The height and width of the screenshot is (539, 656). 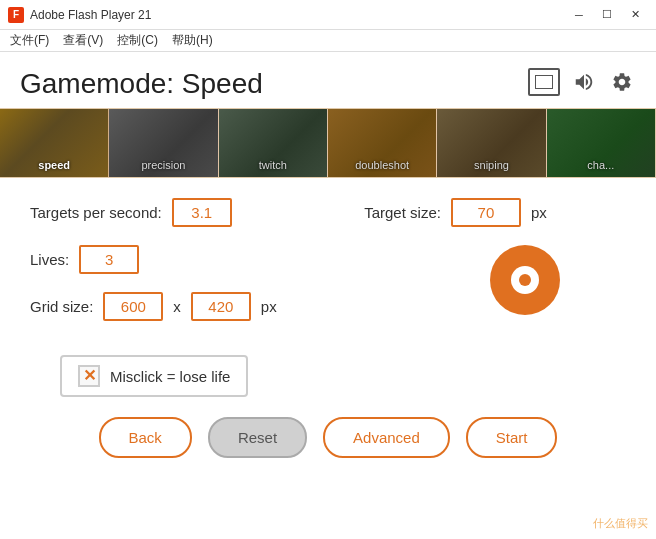 I want to click on tab-twitch-label: twitch, so click(x=273, y=165).